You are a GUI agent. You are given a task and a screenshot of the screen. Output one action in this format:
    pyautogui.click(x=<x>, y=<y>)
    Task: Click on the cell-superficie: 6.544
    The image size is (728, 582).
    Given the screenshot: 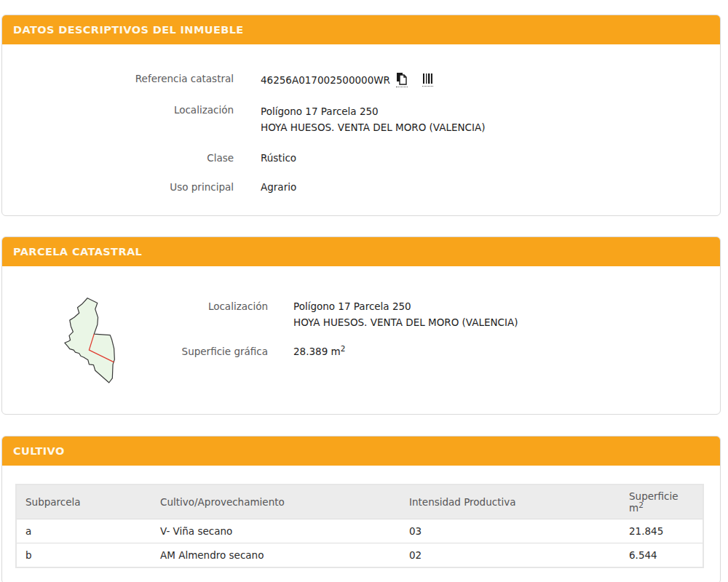 What is the action you would take?
    pyautogui.click(x=662, y=556)
    